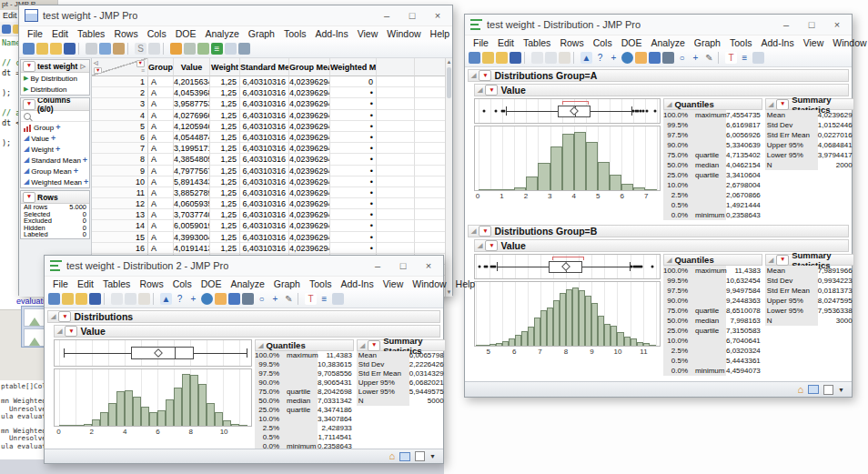 The height and width of the screenshot is (474, 868). I want to click on menu-tables: Tables, so click(91, 34).